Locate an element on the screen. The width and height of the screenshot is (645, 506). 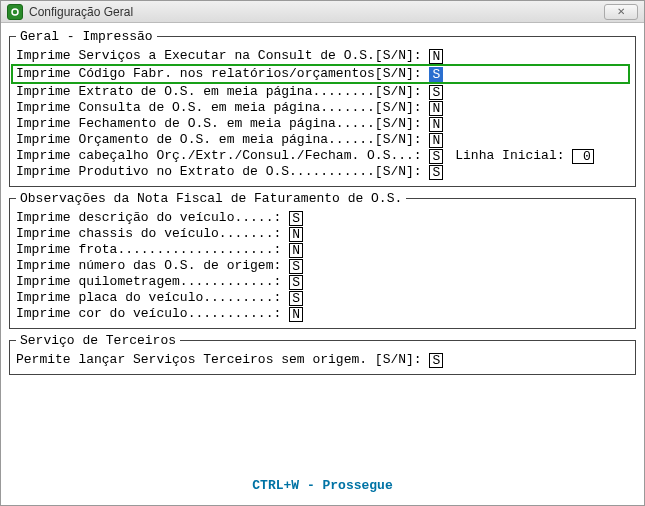
extra-label: Linha Inicial: is located at coordinates (510, 156).